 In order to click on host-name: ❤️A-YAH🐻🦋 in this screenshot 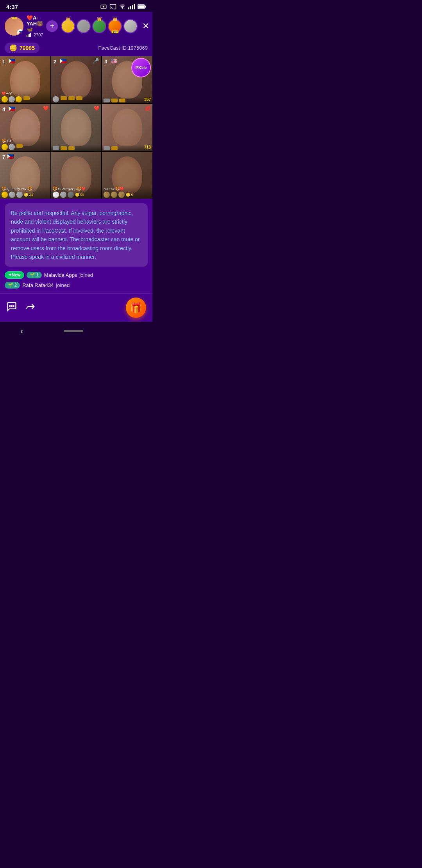, I will do `click(35, 23)`.